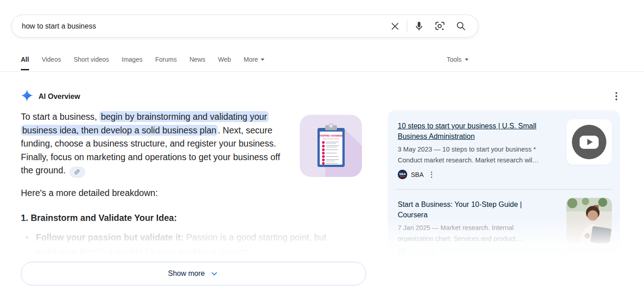 The width and height of the screenshot is (644, 294). What do you see at coordinates (166, 63) in the screenshot?
I see `tab-forums: Forums` at bounding box center [166, 63].